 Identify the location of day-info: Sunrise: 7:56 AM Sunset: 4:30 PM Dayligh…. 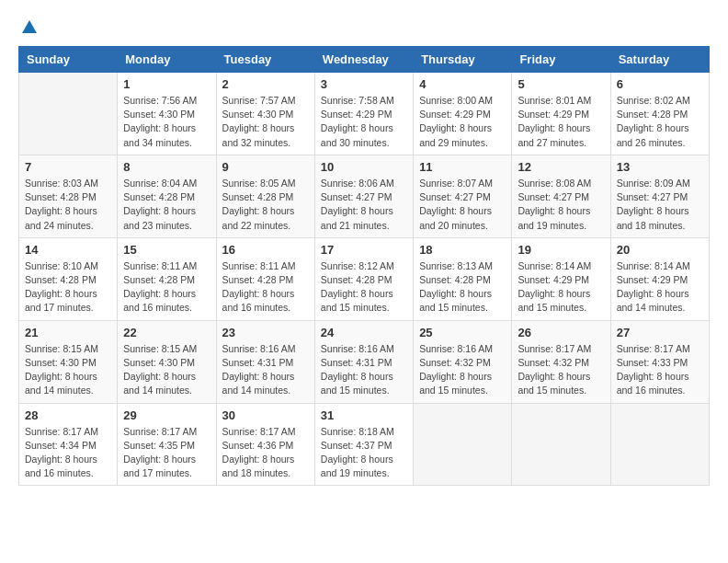
(166, 121).